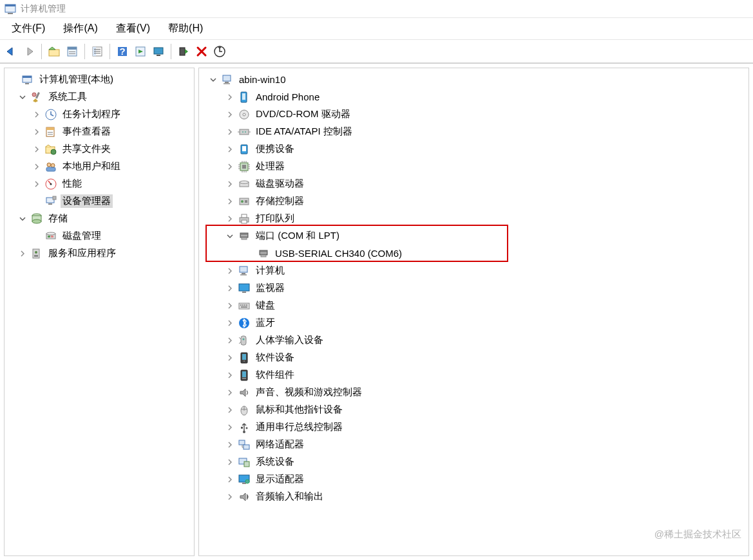 This screenshot has width=753, height=560. What do you see at coordinates (76, 80) in the screenshot?
I see `tree-label: 计算机管理(本地)` at bounding box center [76, 80].